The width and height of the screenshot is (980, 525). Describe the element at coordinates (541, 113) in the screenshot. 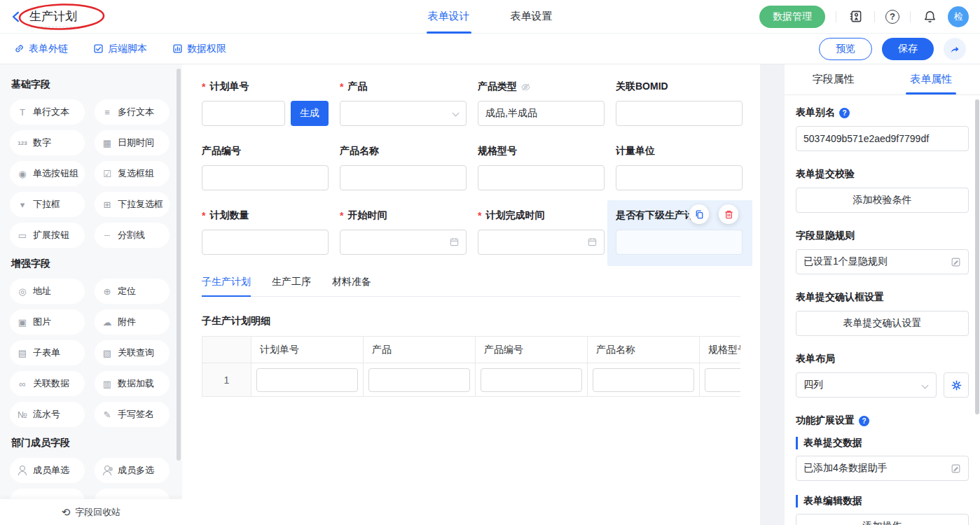

I see `product-type-input` at that location.